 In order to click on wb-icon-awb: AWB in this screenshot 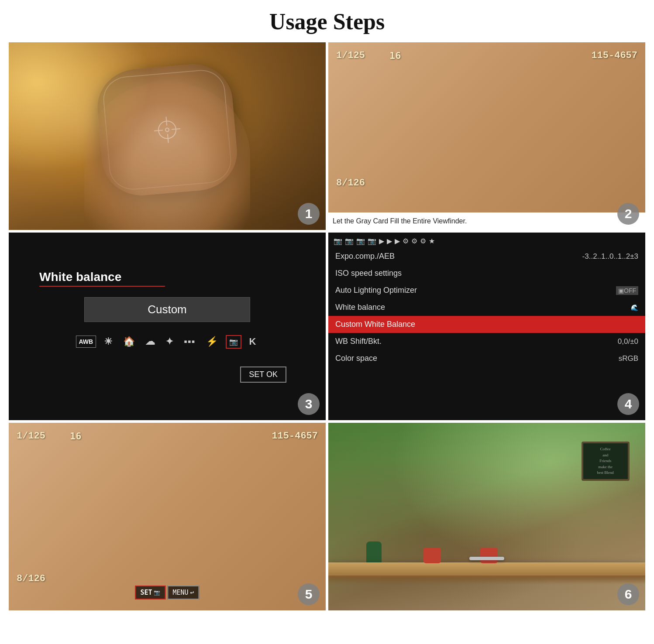, I will do `click(86, 342)`.